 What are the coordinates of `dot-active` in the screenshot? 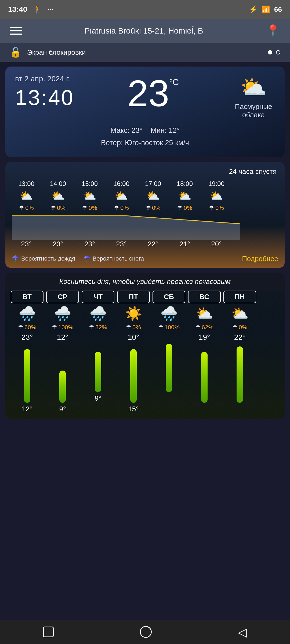 It's located at (270, 52).